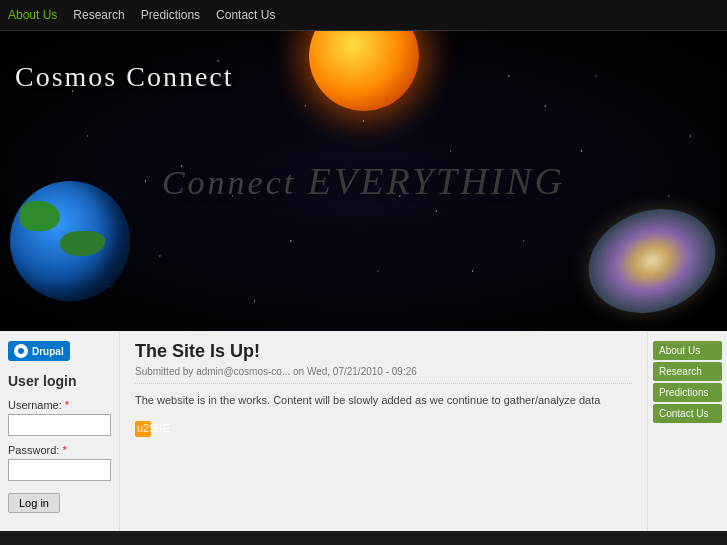 The width and height of the screenshot is (727, 545). Describe the element at coordinates (364, 181) in the screenshot. I see `hero-tagline: Connect EVERYTHING` at that location.